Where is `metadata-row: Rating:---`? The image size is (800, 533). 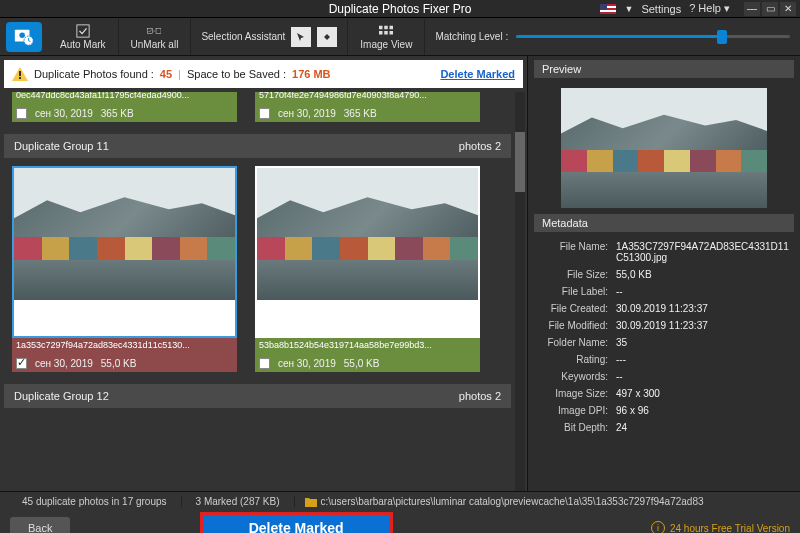 metadata-row: Rating:--- is located at coordinates (664, 360).